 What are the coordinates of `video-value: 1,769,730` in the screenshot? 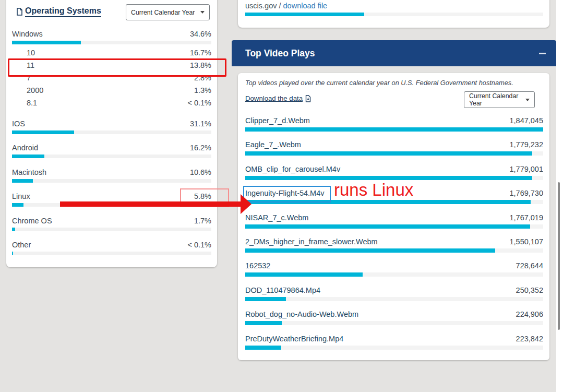 It's located at (526, 193).